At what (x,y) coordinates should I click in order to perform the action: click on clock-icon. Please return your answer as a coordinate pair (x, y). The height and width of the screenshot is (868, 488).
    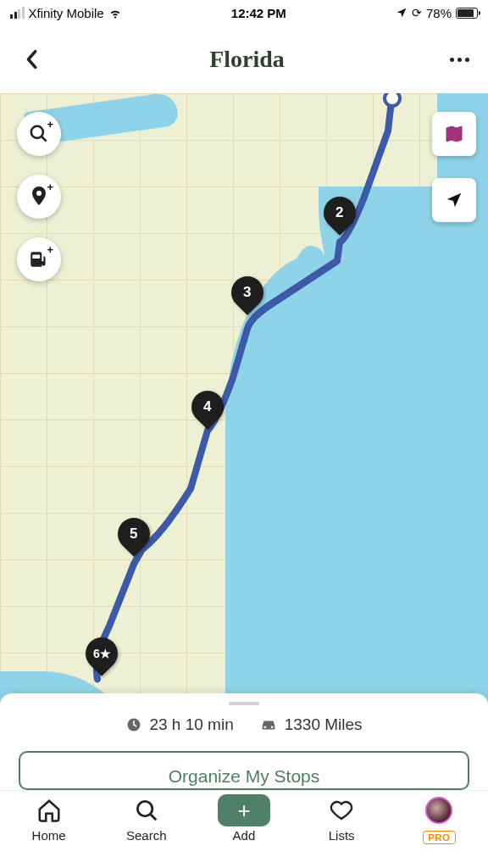
    Looking at the image, I should click on (134, 725).